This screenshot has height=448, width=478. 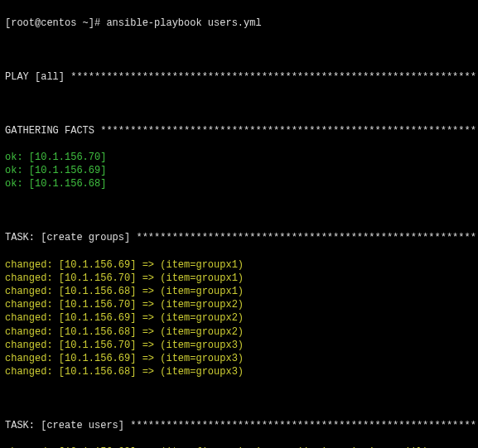 I want to click on group-line: changed: [10.1.156.69] => (item=groupx3), so click(x=239, y=359).